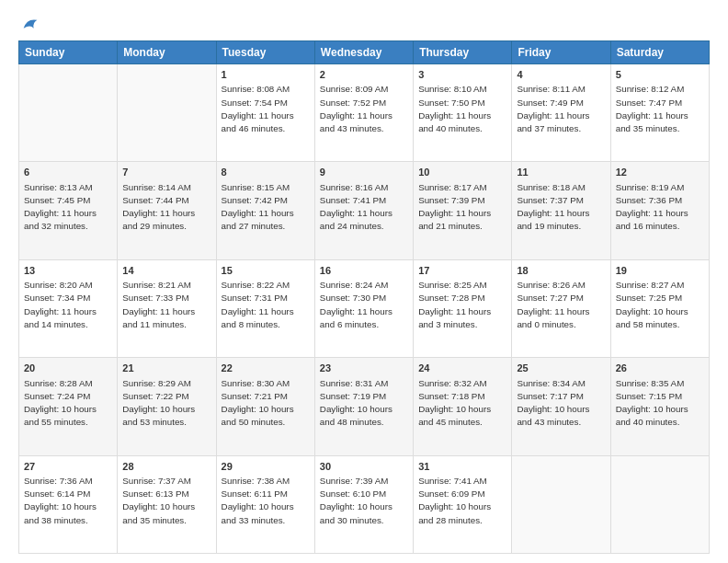 This screenshot has height=563, width=728. I want to click on calendar-cell: 18Sunrise: 8:26 AM Sunset: 7:27 PM Dayli…, so click(561, 308).